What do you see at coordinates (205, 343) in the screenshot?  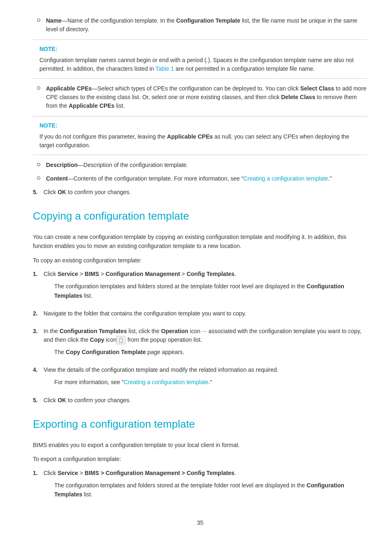 I see `copy-step3-content: In the Configuration Templates list, cli…` at bounding box center [205, 343].